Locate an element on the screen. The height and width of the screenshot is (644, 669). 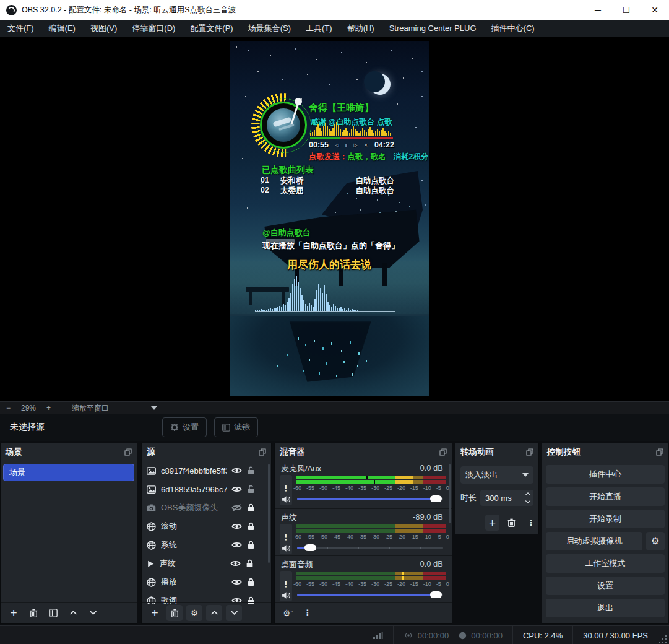
source-row: 播放 is located at coordinates (207, 582).